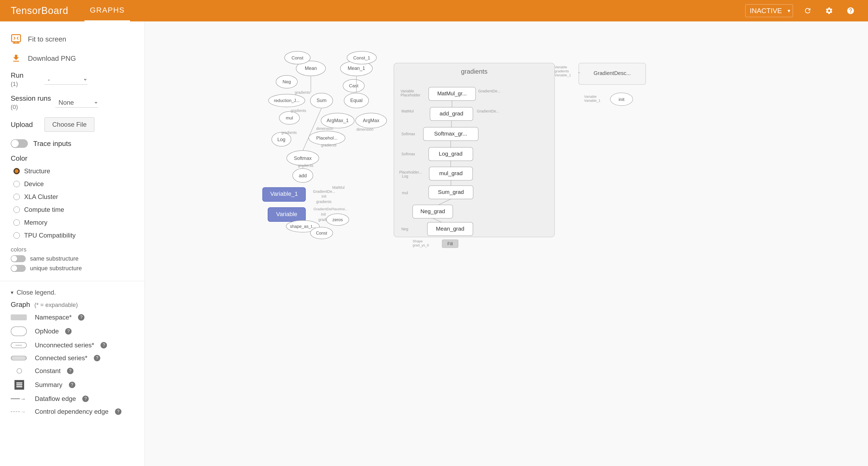 This screenshot has height=466, width=868. What do you see at coordinates (612, 73) in the screenshot?
I see `svg-text: GradientDesc...` at bounding box center [612, 73].